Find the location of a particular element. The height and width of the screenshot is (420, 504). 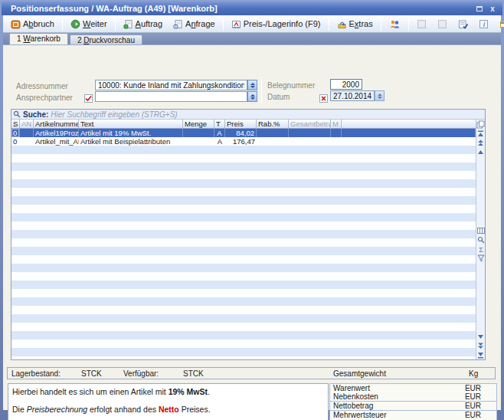

total-row: MehrwertsteuerEUR is located at coordinates (414, 415).